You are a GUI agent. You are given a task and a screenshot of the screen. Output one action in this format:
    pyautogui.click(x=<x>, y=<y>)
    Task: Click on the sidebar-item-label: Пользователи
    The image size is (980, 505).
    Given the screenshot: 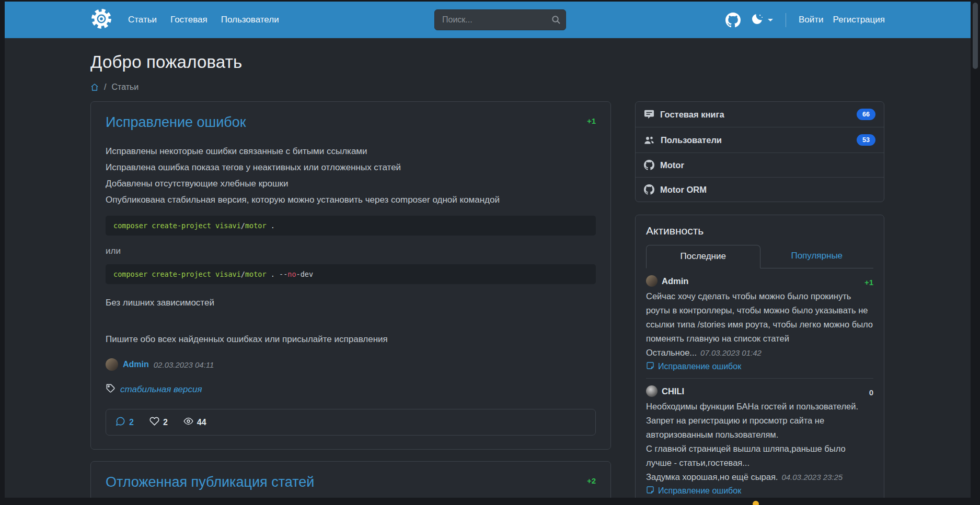 What is the action you would take?
    pyautogui.click(x=691, y=140)
    